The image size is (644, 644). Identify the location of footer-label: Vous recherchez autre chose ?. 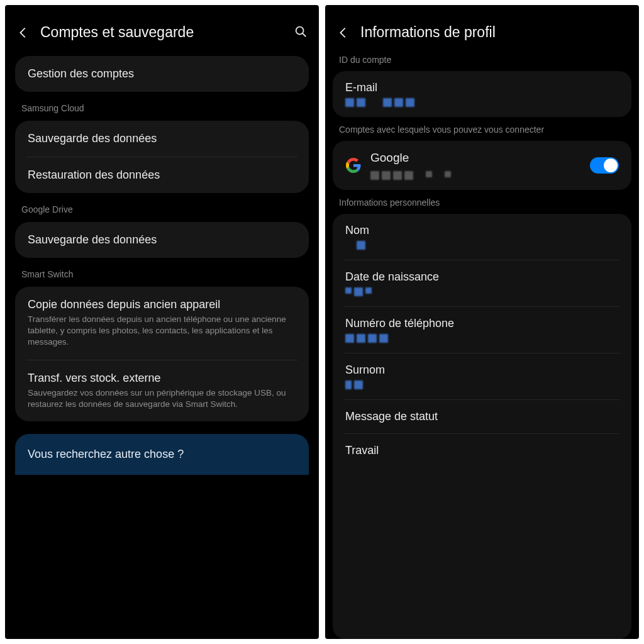
(162, 454).